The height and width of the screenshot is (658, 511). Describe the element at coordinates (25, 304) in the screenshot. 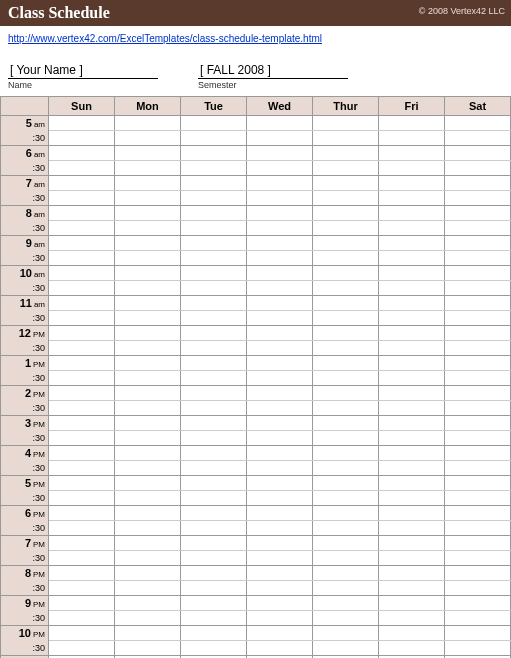

I see `hour-label: 11am` at that location.